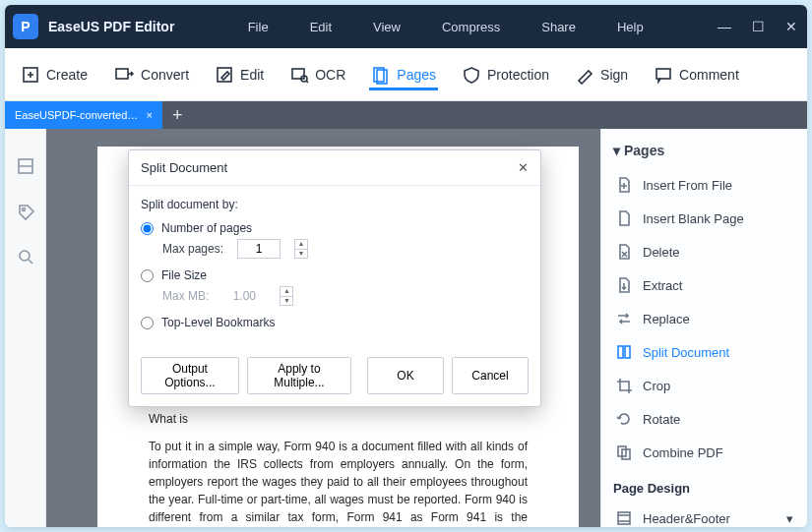  What do you see at coordinates (705, 419) in the screenshot?
I see `sidebar-item-rotate: Rotate` at bounding box center [705, 419].